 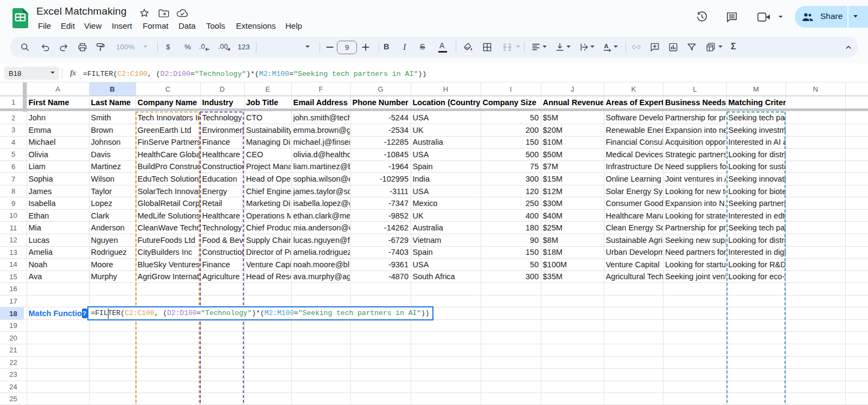 I want to click on svg-text: A, so click(x=607, y=46).